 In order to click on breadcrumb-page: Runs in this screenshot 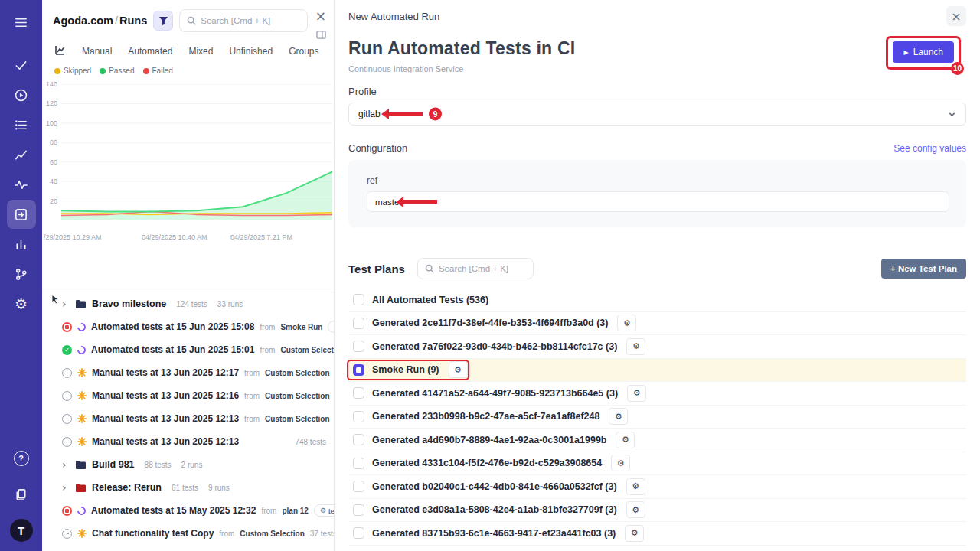, I will do `click(133, 21)`.